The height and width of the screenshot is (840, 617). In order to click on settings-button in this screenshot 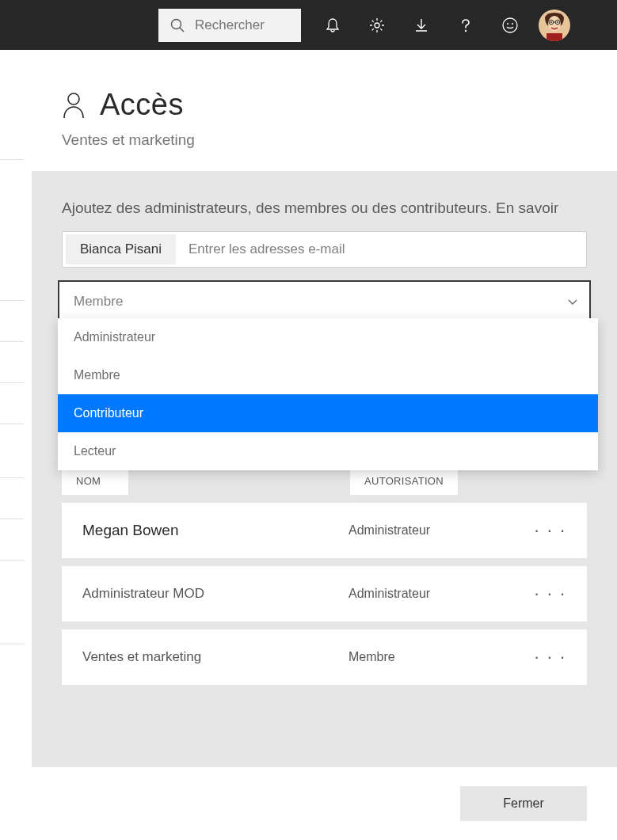, I will do `click(377, 25)`.